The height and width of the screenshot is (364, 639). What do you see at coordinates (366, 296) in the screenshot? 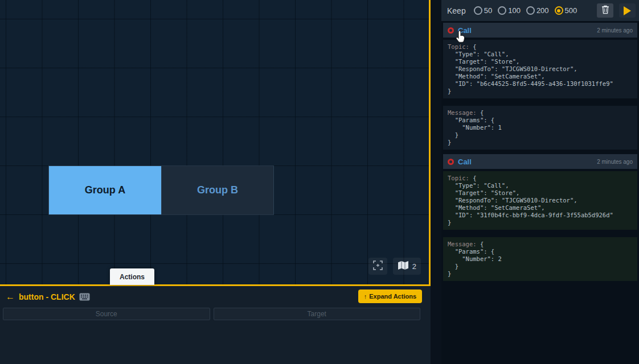
I see `up-arrow-icon: ↑` at bounding box center [366, 296].